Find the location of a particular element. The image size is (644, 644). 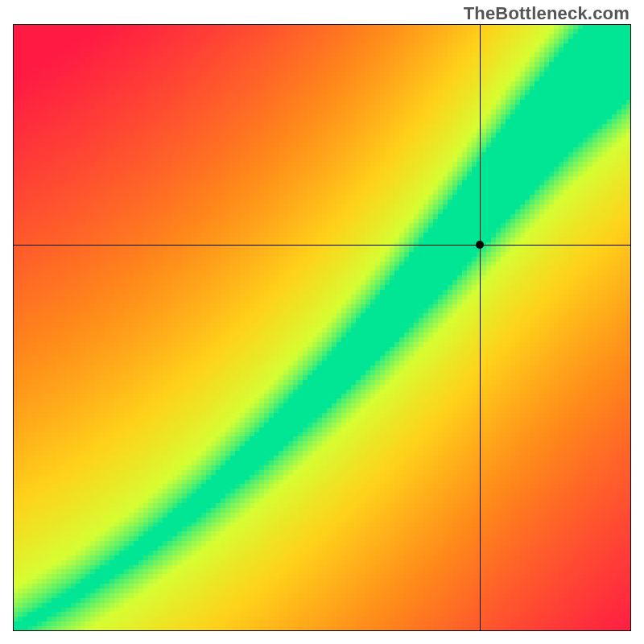

crosshair-vertical is located at coordinates (480, 328).